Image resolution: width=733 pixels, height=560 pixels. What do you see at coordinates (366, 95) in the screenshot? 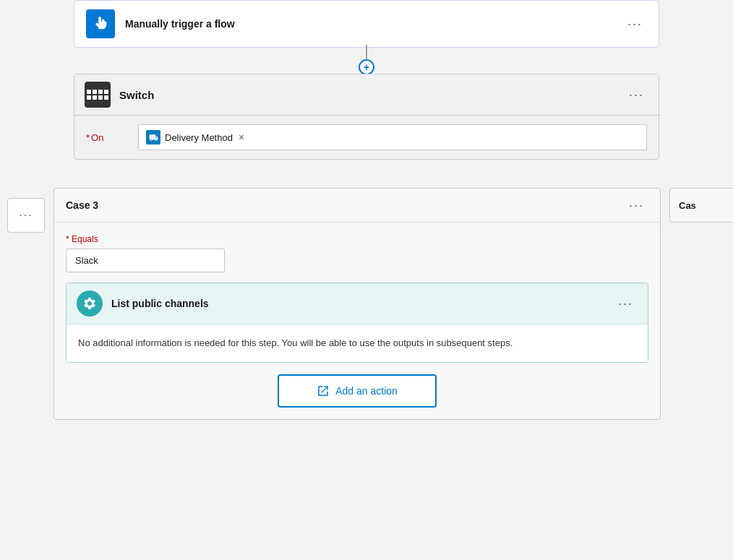
I see `switch-header: Switch ···` at bounding box center [366, 95].